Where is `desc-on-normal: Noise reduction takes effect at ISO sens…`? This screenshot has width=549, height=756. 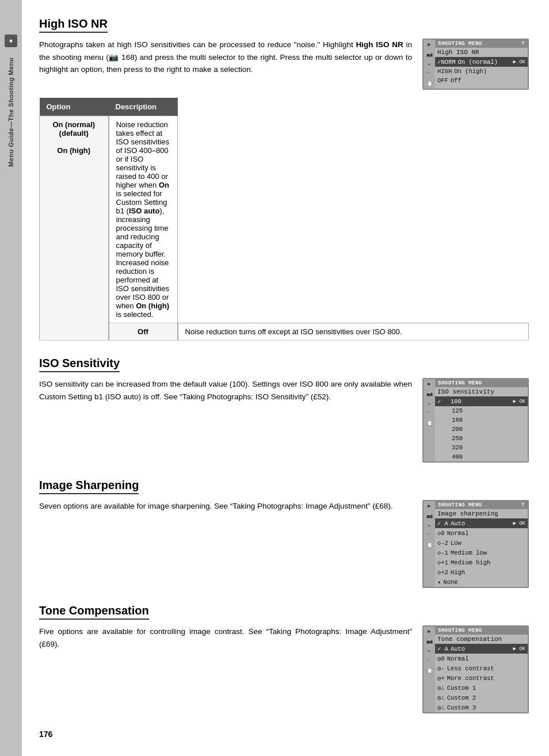 desc-on-normal: Noise reduction takes effect at ISO sens… is located at coordinates (143, 220).